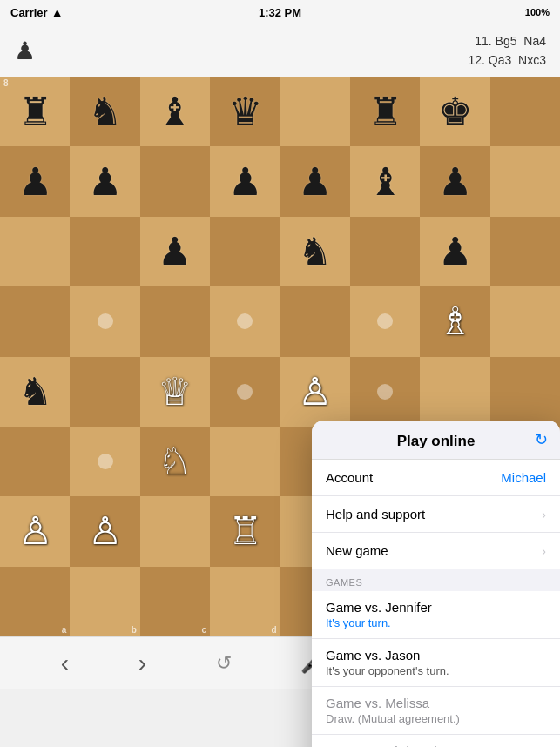 Image resolution: width=560 pixels, height=747 pixels. What do you see at coordinates (175, 111) in the screenshot?
I see `cell-c8: ♝` at bounding box center [175, 111].